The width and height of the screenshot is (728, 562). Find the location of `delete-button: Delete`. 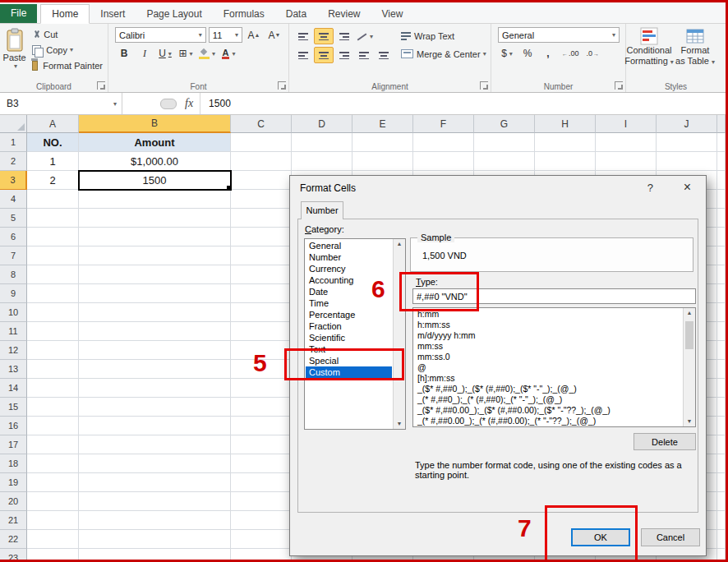

delete-button: Delete is located at coordinates (665, 442).